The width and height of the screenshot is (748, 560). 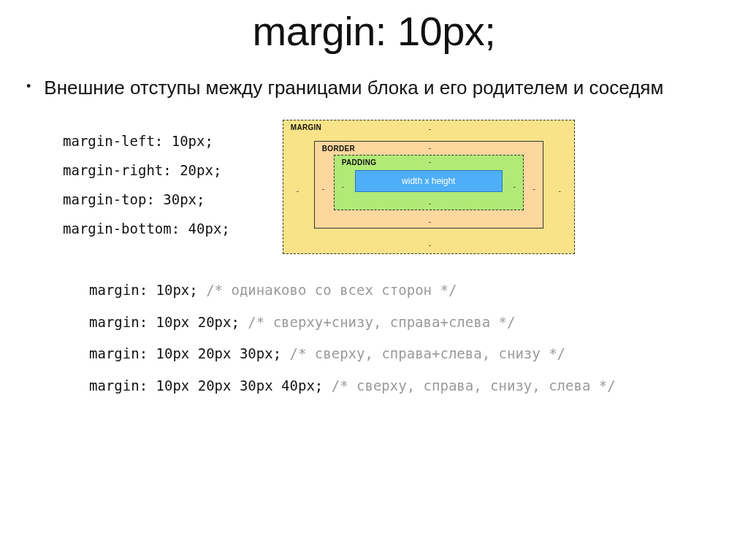 What do you see at coordinates (419, 323) in the screenshot?
I see `shorthand-line: margin: 10px 20px; /* сверху+снизу, спра…` at bounding box center [419, 323].